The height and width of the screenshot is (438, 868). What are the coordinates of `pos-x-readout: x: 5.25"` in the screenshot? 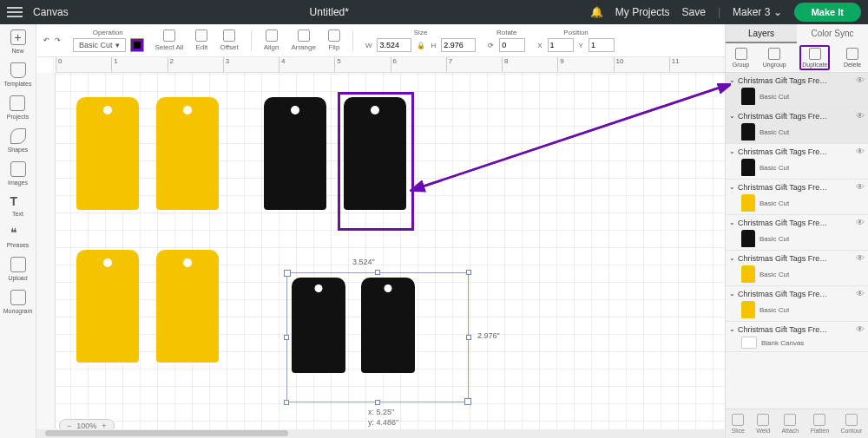 It's located at (381, 412).